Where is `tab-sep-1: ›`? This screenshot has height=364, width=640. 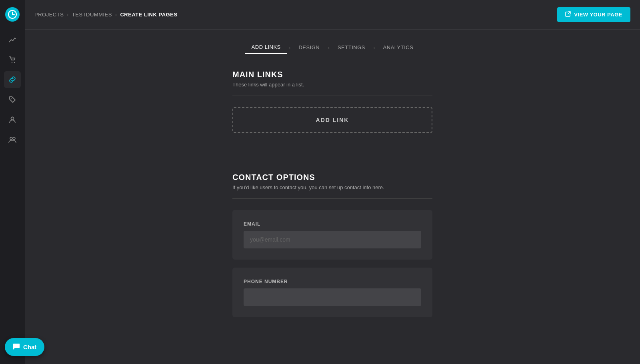 tab-sep-1: › is located at coordinates (290, 48).